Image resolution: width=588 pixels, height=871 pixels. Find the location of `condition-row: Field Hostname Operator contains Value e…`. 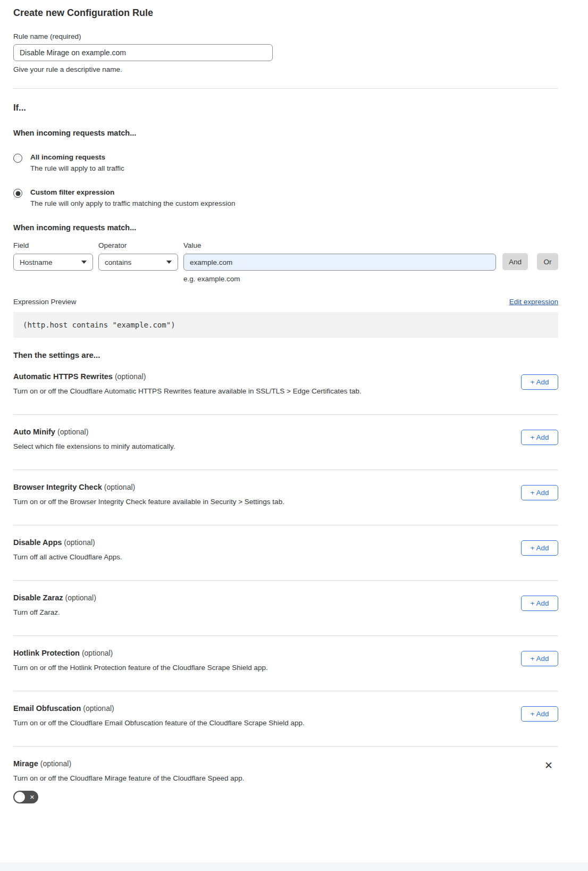

condition-row: Field Hostname Operator contains Value e… is located at coordinates (286, 262).